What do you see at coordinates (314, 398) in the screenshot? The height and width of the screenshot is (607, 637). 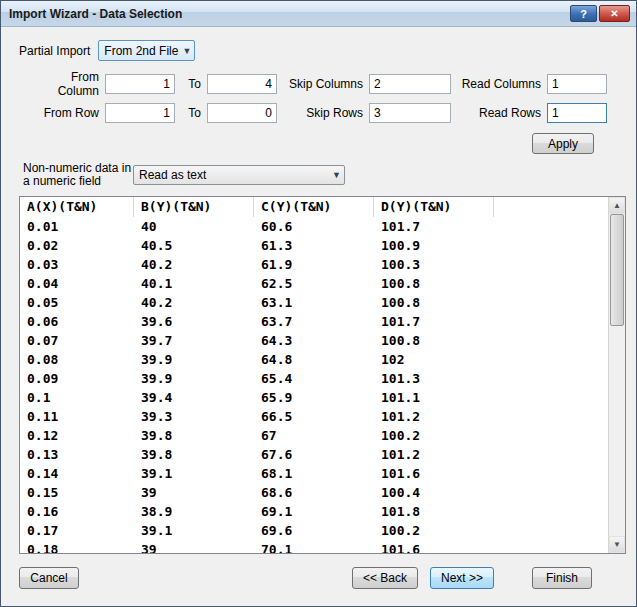 I see `table-row: 0.139.465.9101.1` at bounding box center [314, 398].